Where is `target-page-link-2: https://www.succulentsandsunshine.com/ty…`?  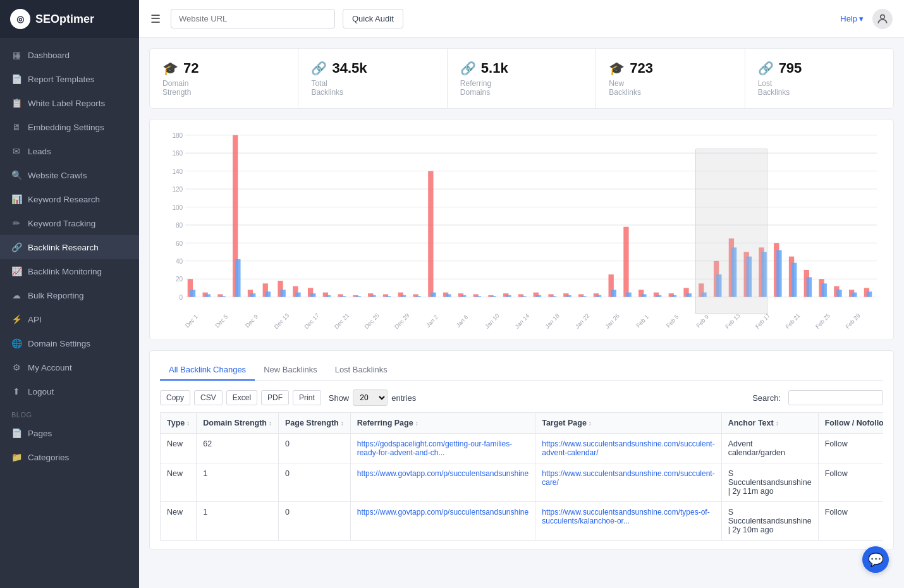
target-page-link-2: https://www.succulentsandsunshine.com/ty… is located at coordinates (626, 517).